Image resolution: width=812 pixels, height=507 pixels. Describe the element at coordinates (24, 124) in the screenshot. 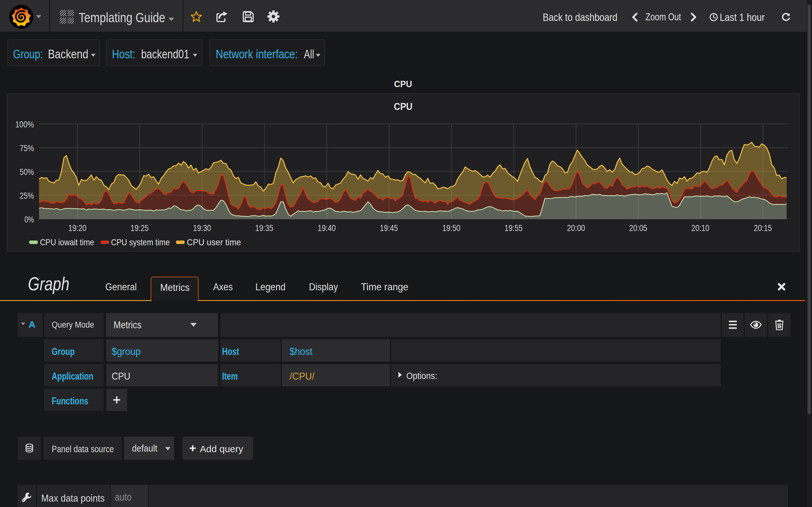

I see `svg-text: 100%` at that location.